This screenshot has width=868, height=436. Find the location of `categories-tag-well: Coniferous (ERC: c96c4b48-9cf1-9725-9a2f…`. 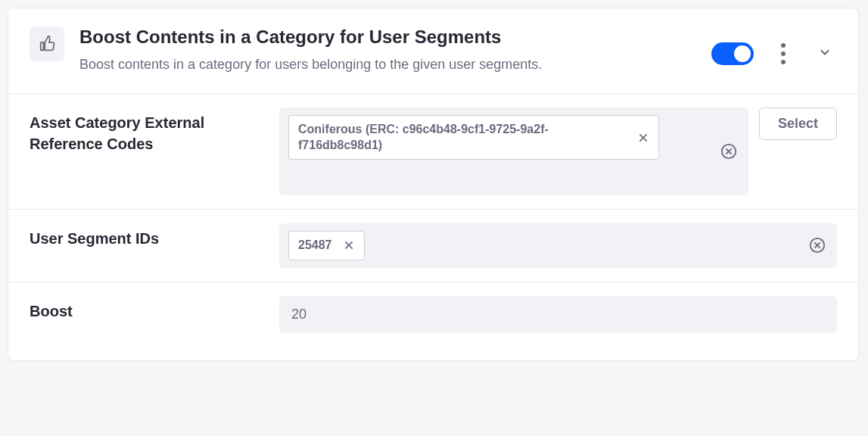

categories-tag-well: Coniferous (ERC: c96c4b48-9cf1-9725-9a2f… is located at coordinates (514, 151).